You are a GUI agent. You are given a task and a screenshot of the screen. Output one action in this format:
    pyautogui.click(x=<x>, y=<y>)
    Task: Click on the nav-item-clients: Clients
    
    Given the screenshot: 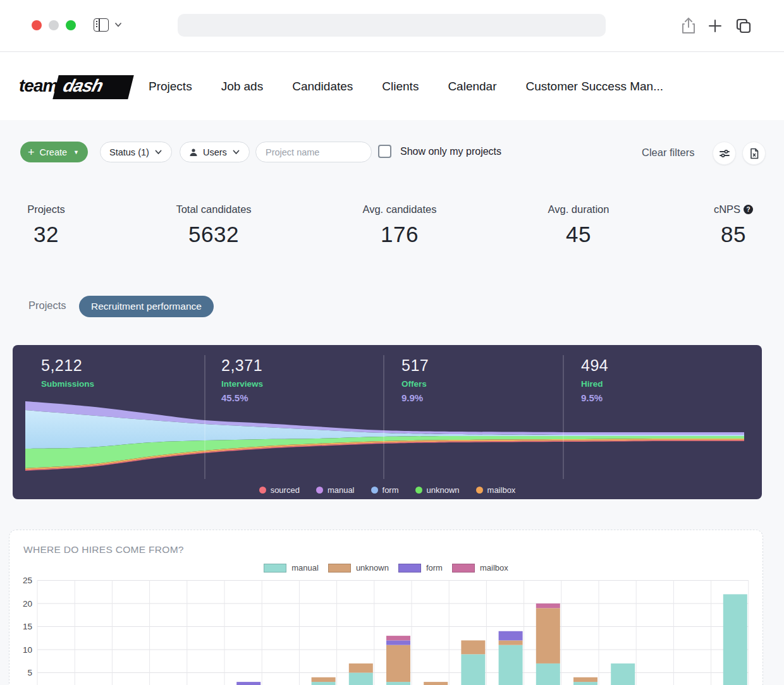 What is the action you would take?
    pyautogui.click(x=400, y=87)
    